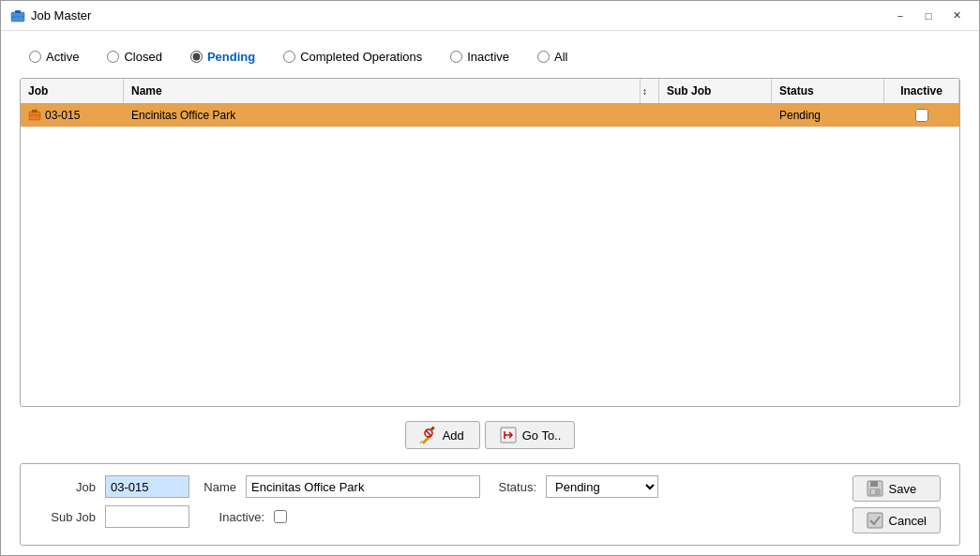 The image size is (980, 556). What do you see at coordinates (900, 16) in the screenshot?
I see `minimize-button: −` at bounding box center [900, 16].